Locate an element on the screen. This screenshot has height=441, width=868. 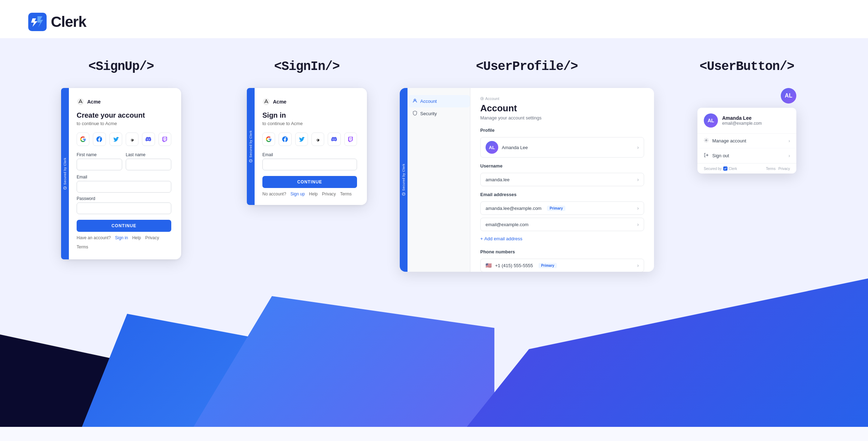
signin-email-label: Email is located at coordinates (310, 155).